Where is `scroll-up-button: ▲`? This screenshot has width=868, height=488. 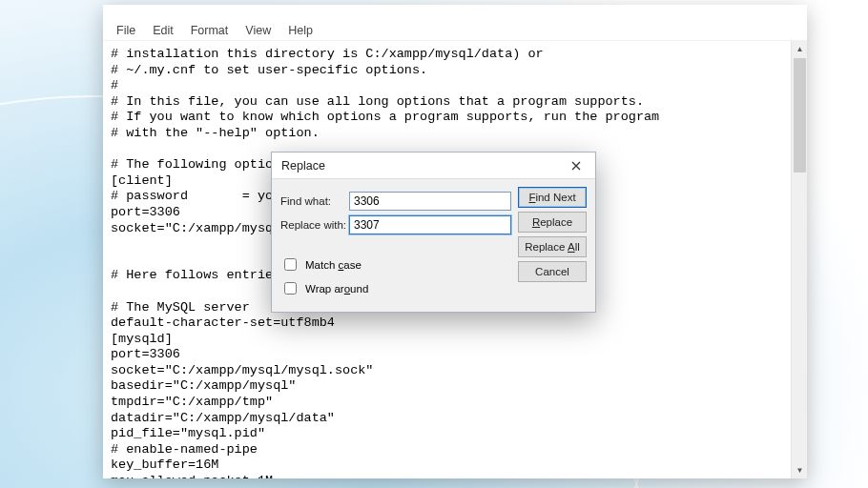
scroll-up-button: ▲ is located at coordinates (799, 50).